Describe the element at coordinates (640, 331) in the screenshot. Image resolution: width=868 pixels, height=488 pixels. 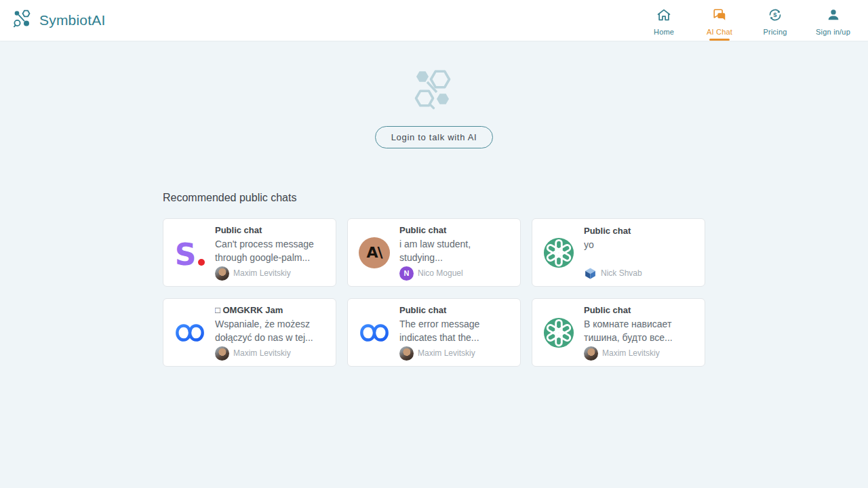
I see `chat-description: В комнате нависает тишина, будто все...` at that location.